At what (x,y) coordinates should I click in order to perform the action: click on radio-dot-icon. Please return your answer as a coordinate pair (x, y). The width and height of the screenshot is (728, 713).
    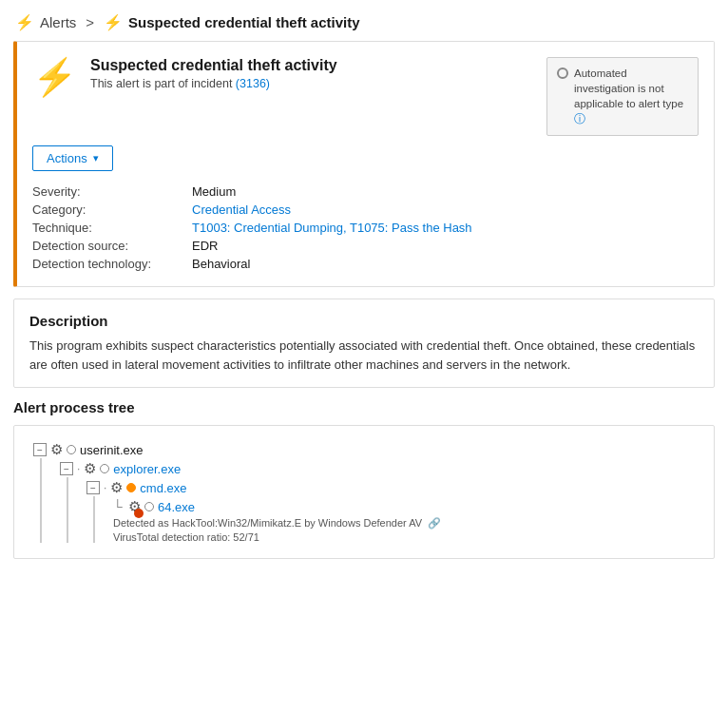
    Looking at the image, I should click on (563, 73).